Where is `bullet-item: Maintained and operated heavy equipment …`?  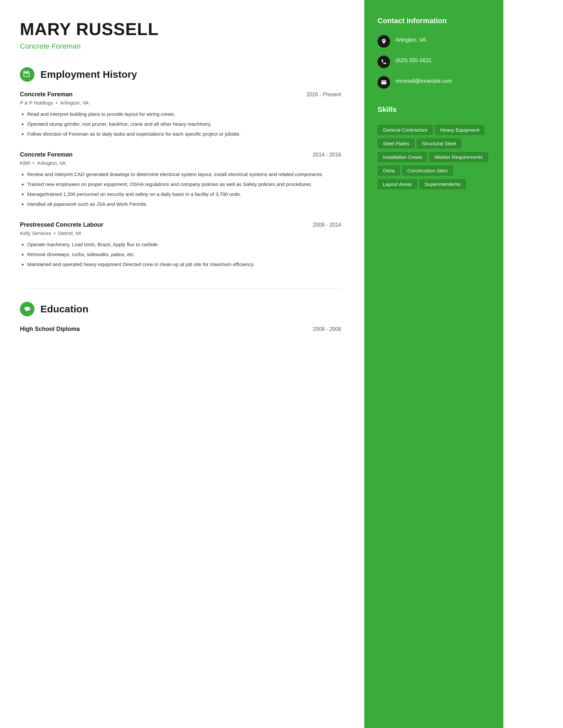
bullet-item: Maintained and operated heavy equipment … is located at coordinates (184, 264).